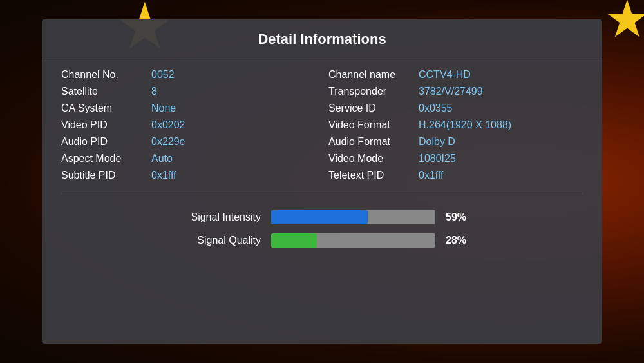 Image resolution: width=644 pixels, height=363 pixels. Describe the element at coordinates (106, 159) in the screenshot. I see `info-label: Aspect Mode` at that location.